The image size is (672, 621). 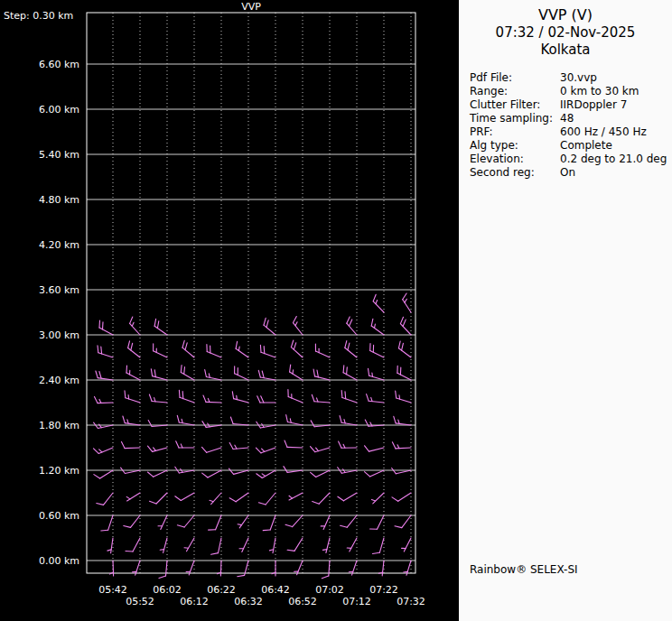 What do you see at coordinates (515, 132) in the screenshot?
I see `field-label: PRF:` at bounding box center [515, 132].